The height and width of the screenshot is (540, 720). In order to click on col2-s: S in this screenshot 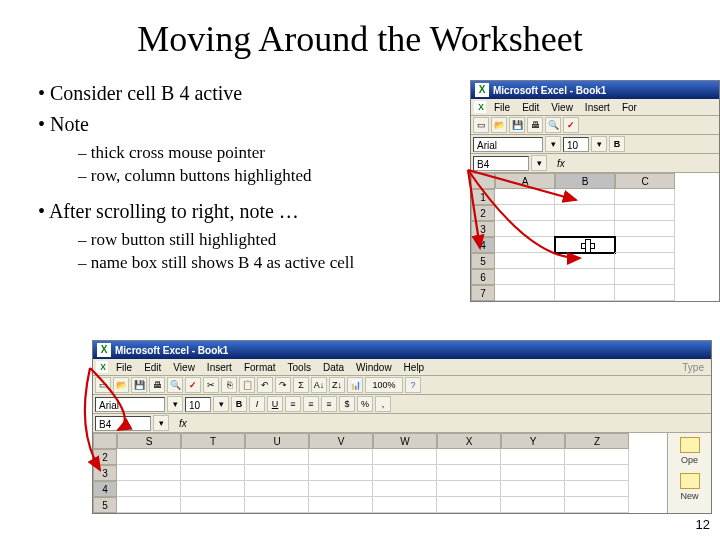, I will do `click(149, 441)`.